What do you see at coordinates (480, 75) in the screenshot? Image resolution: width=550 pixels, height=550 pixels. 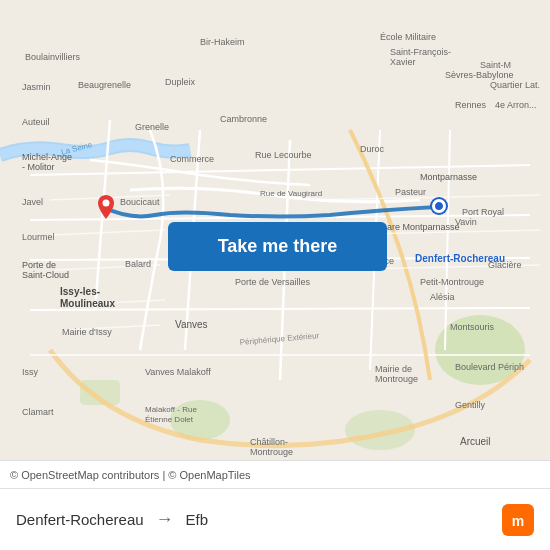 I see `svg-text: Sèvres-Babylone` at bounding box center [480, 75].